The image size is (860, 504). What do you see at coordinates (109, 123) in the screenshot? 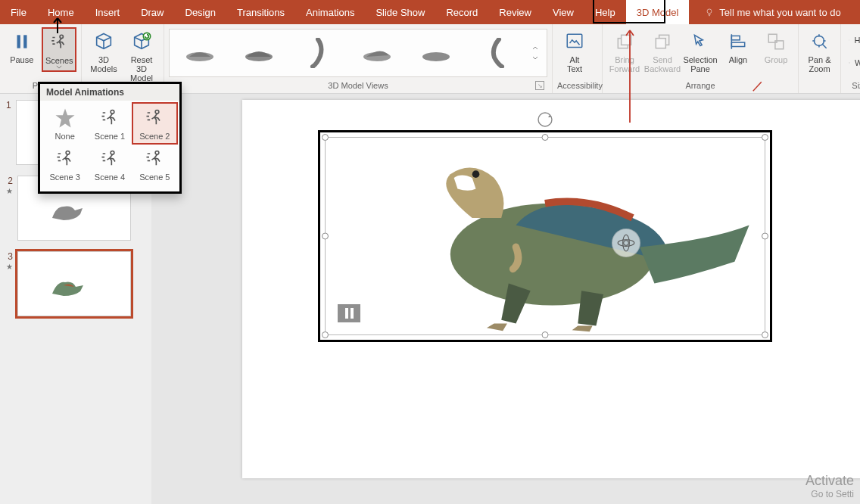
I see `scene-1: Scene 1` at bounding box center [109, 123].